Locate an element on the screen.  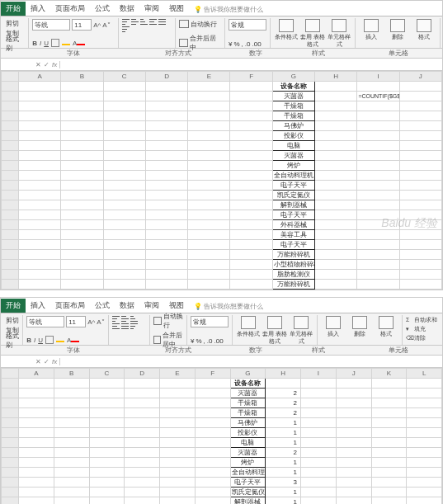
percent-icon: % is located at coordinates (198, 341).